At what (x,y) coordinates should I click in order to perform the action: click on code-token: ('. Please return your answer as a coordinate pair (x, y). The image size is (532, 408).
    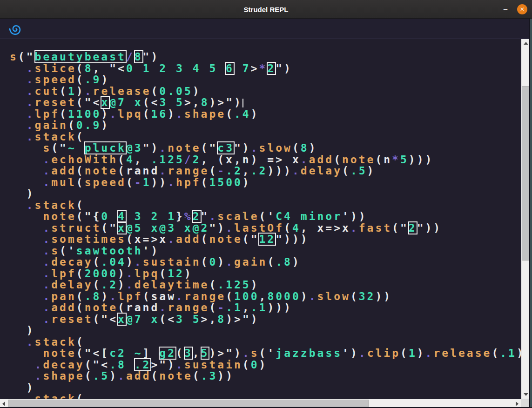
    Looking at the image, I should click on (268, 353).